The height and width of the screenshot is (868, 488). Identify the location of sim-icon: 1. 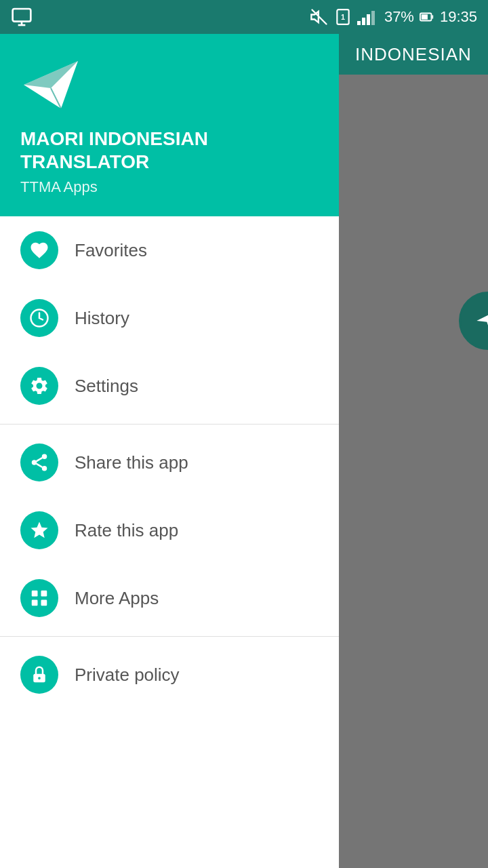
(343, 17).